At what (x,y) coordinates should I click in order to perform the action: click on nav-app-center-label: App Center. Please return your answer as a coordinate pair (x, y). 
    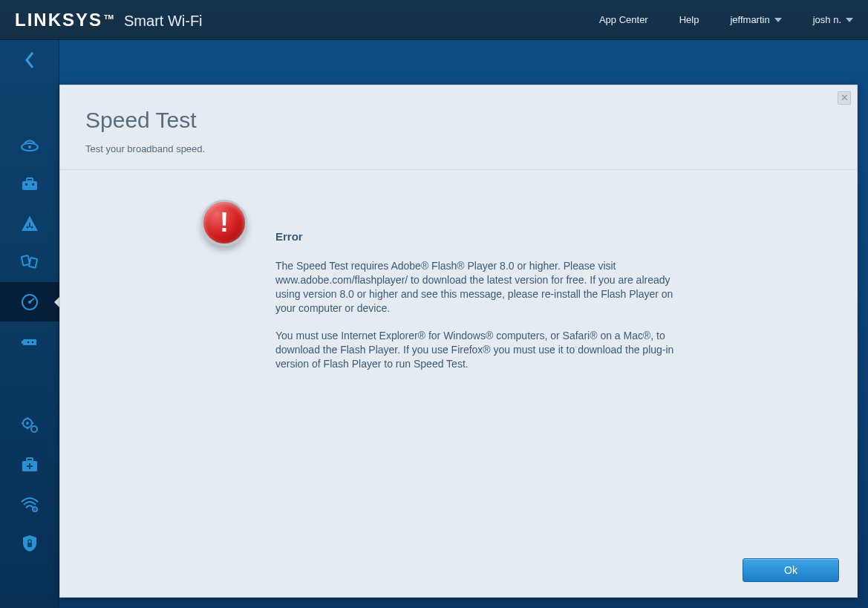
    Looking at the image, I should click on (624, 19).